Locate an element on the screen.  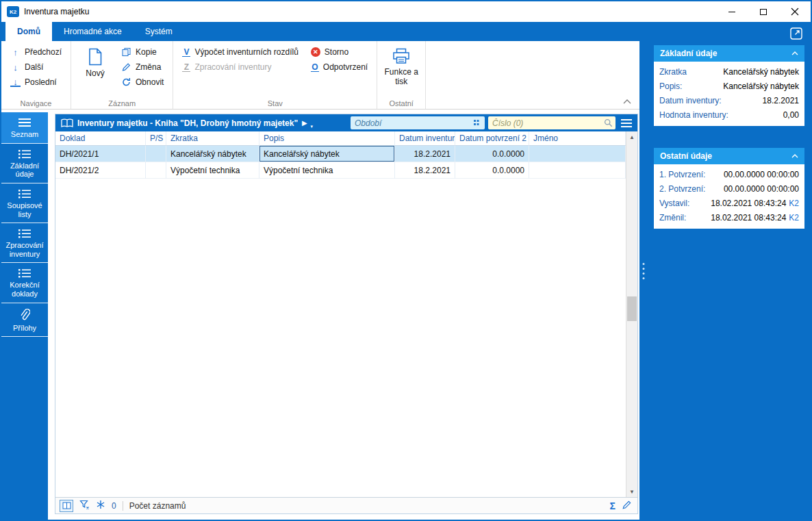
previous-button: ↑ Předchozí is located at coordinates (36, 52).